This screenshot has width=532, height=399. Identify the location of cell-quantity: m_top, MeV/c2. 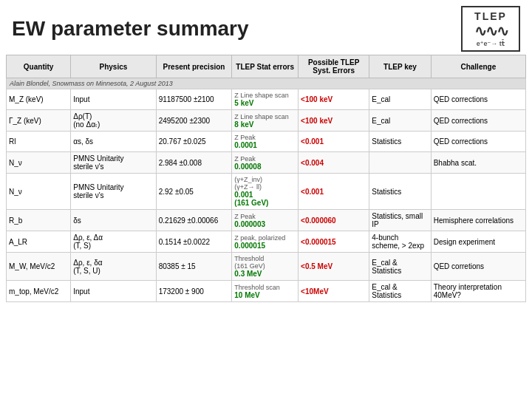
(38, 291).